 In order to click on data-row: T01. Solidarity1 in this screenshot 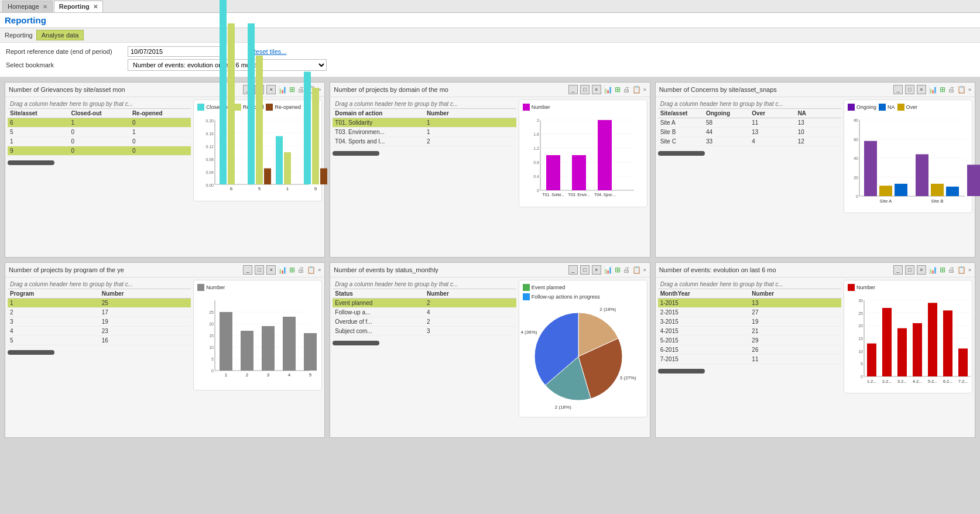, I will do `click(424, 123)`.